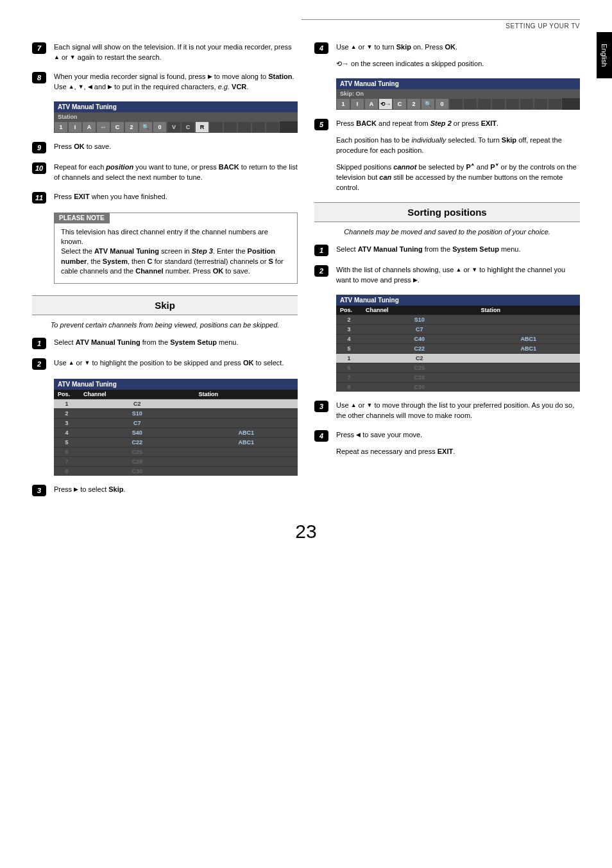 Image resolution: width=612 pixels, height=868 pixels. I want to click on down-icon: ▼, so click(475, 270).